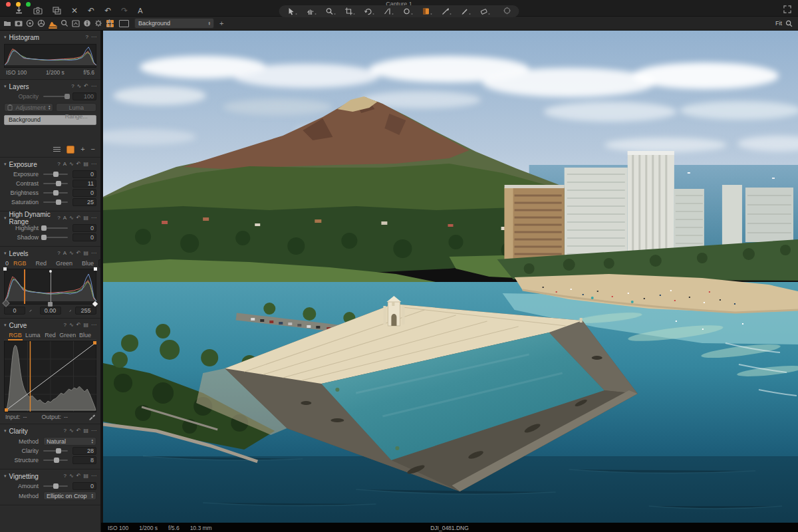 The height and width of the screenshot is (532, 798). What do you see at coordinates (84, 202) in the screenshot?
I see `saturation-value: 25` at bounding box center [84, 202].